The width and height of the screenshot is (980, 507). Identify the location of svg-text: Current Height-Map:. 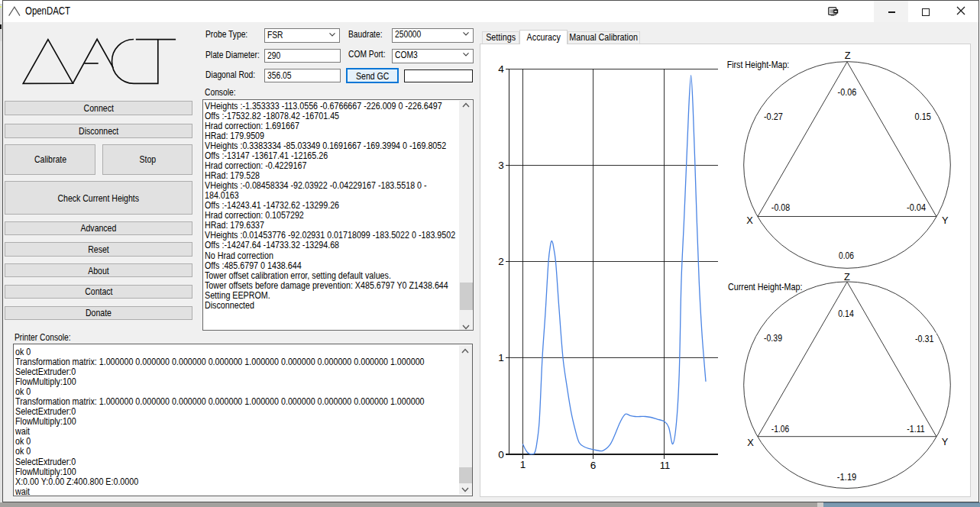
(765, 287).